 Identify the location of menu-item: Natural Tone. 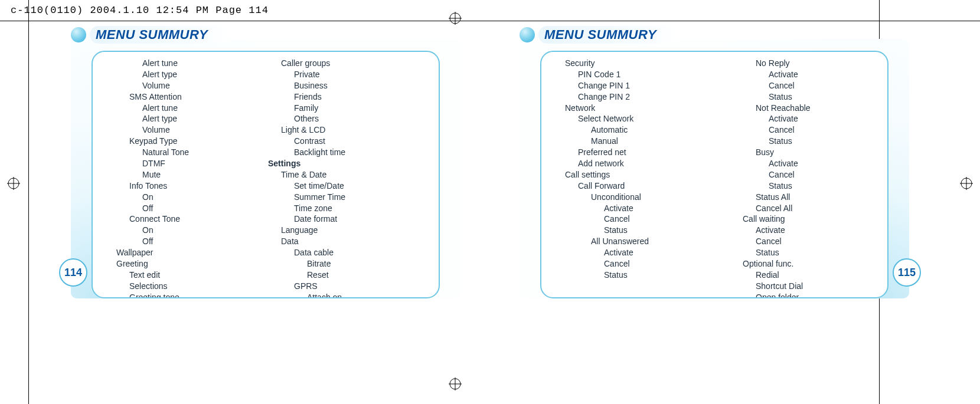
(204, 152).